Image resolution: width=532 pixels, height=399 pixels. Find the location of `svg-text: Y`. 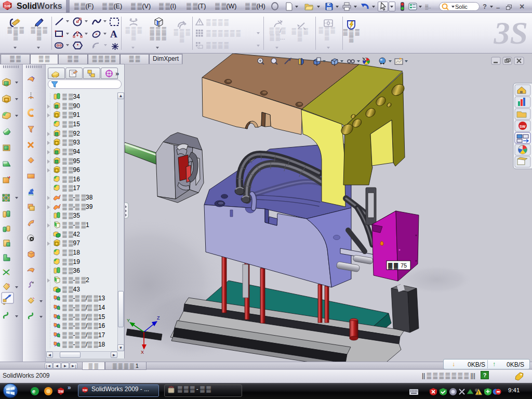

svg-text: Y is located at coordinates (128, 321).